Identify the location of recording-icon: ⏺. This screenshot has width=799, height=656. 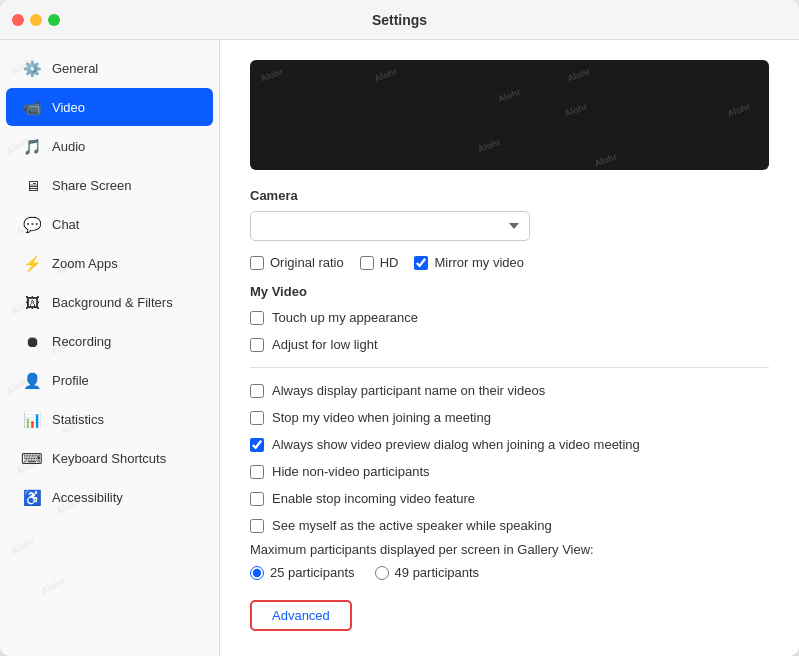
(32, 341).